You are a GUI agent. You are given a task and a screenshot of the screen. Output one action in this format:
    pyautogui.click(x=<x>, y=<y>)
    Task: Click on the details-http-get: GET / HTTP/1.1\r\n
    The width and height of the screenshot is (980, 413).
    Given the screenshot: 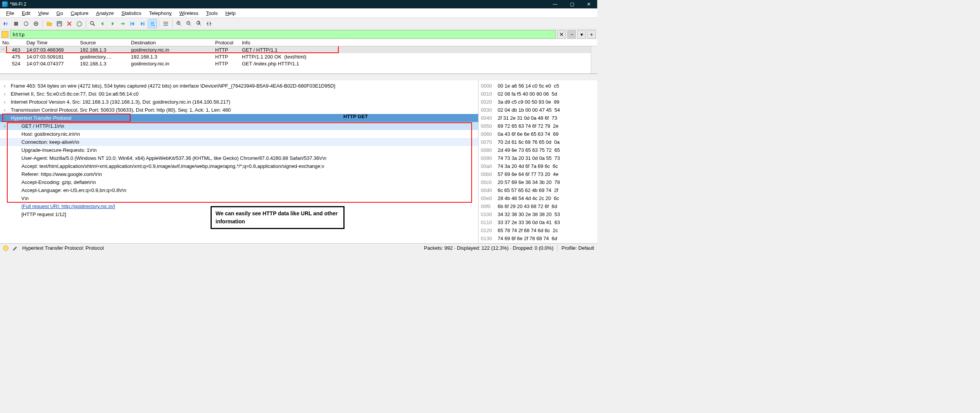 What is the action you would take?
    pyautogui.click(x=239, y=126)
    